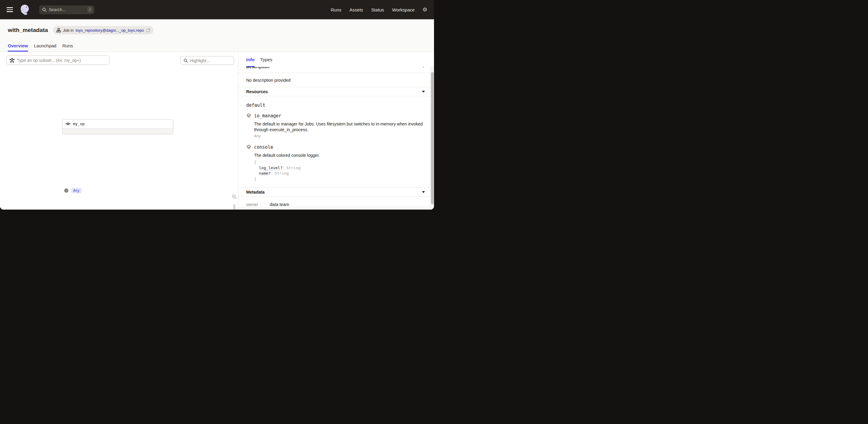 Image resolution: width=868 pixels, height=424 pixels. What do you see at coordinates (186, 61) in the screenshot?
I see `highlight-search-icon` at bounding box center [186, 61].